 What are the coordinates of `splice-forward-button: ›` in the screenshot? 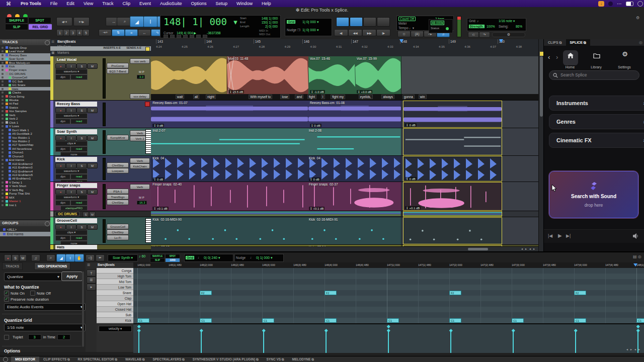 It's located at (557, 57).